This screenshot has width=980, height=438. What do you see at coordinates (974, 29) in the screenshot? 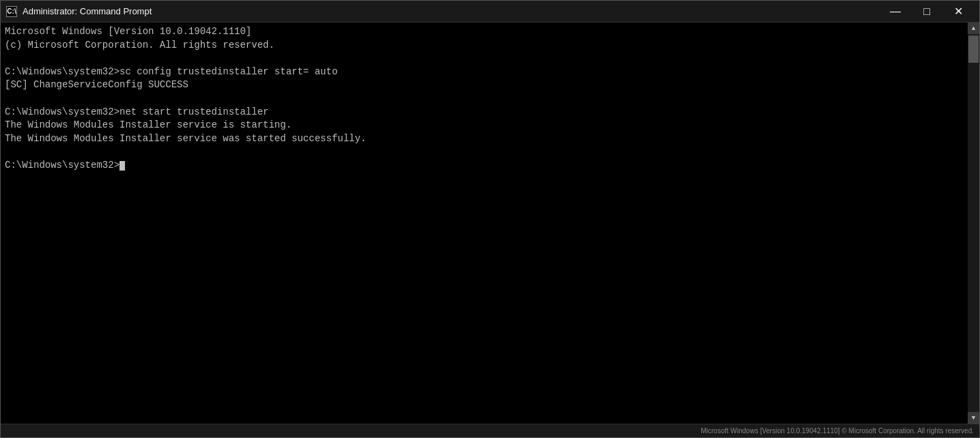
I see `scroll-up-arrow: ▲` at bounding box center [974, 29].